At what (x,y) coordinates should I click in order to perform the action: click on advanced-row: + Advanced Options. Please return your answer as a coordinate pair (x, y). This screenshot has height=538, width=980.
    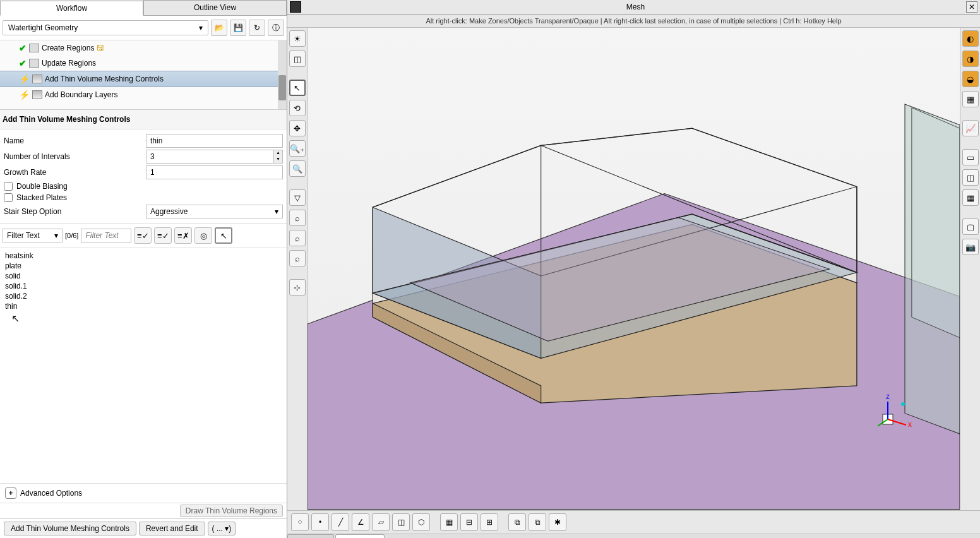
    Looking at the image, I should click on (143, 493).